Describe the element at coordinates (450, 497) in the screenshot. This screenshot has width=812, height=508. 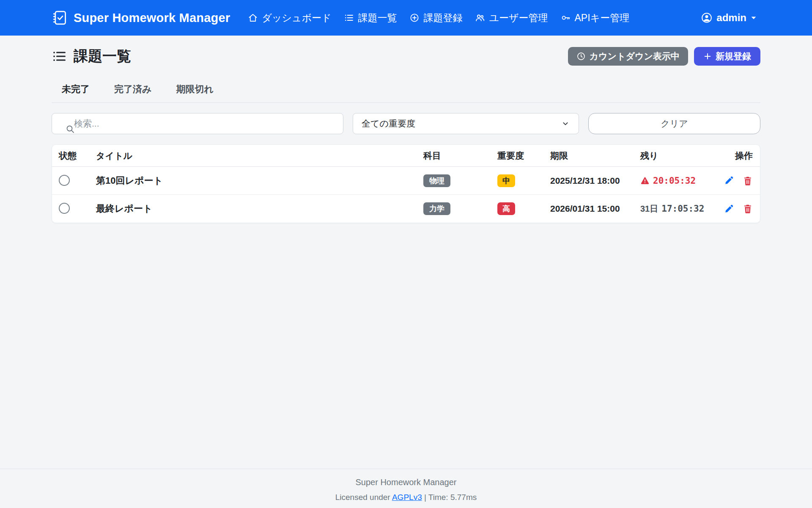
I see `footer-license-suffix: | Time: 5.77ms` at that location.